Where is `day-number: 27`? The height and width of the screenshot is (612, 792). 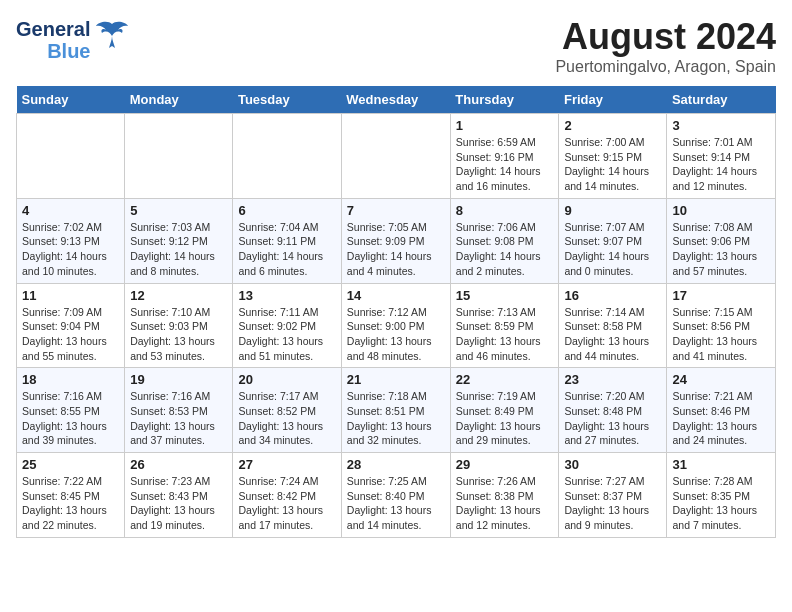 day-number: 27 is located at coordinates (286, 464).